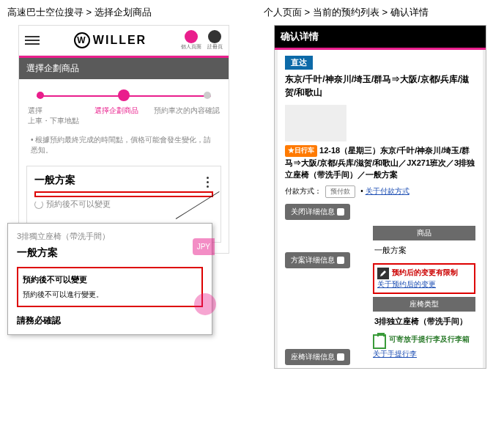  I want to click on more-menu-icon, so click(207, 182).